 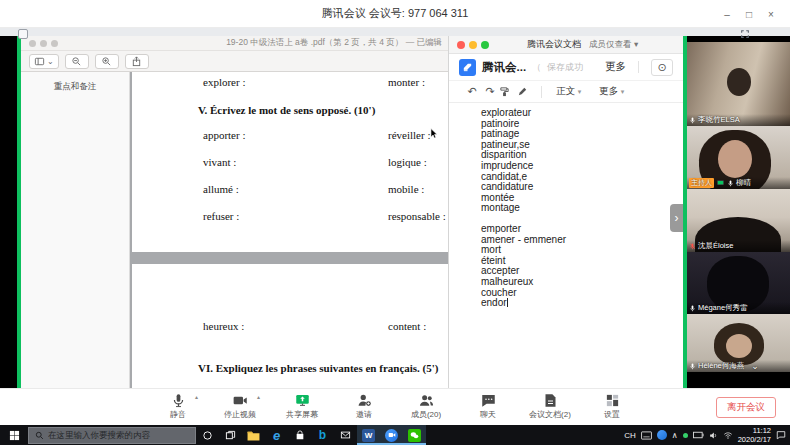 I want to click on view-mode-dropdown: 成员仅查看 ▾, so click(x=614, y=45).